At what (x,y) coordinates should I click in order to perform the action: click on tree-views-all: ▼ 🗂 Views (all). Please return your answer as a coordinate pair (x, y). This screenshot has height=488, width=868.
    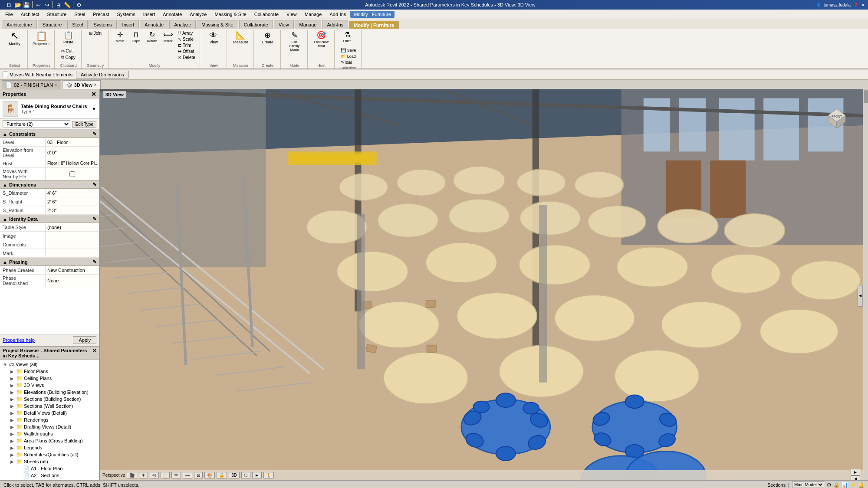
    Looking at the image, I should click on (49, 364).